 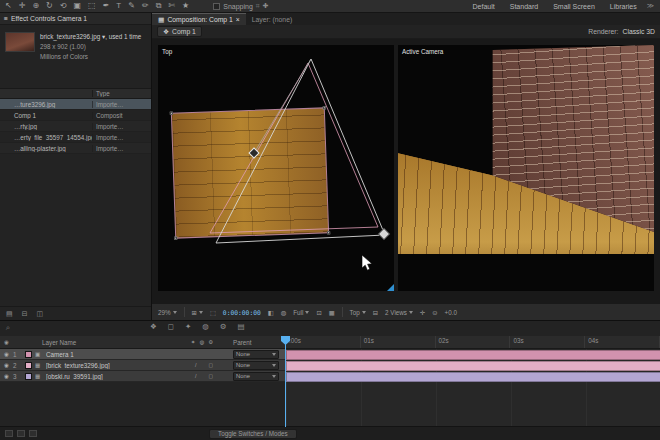 I want to click on renderer-value: Classic 3D, so click(x=639, y=32).